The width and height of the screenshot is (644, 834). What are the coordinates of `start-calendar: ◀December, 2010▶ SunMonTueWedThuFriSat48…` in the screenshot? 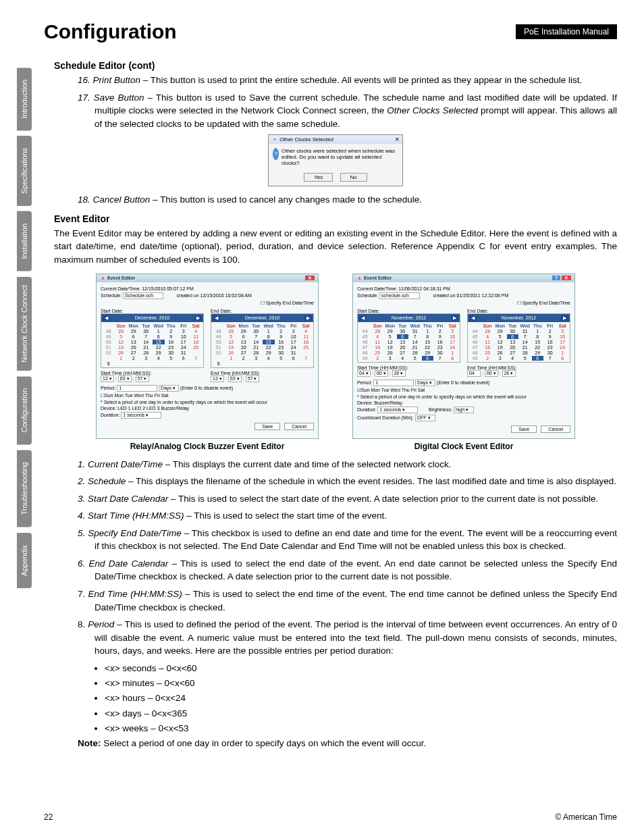 It's located at (153, 340).